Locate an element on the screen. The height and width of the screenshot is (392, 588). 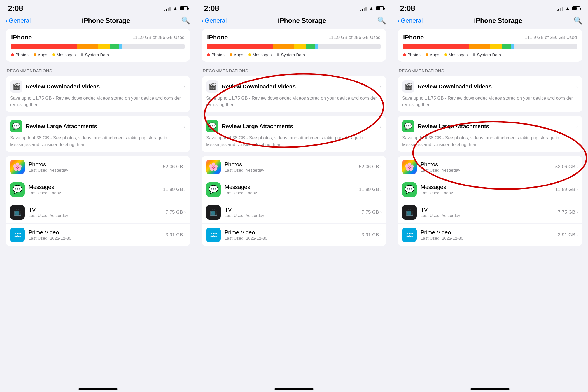
messages-icon: 💬 is located at coordinates (408, 126).